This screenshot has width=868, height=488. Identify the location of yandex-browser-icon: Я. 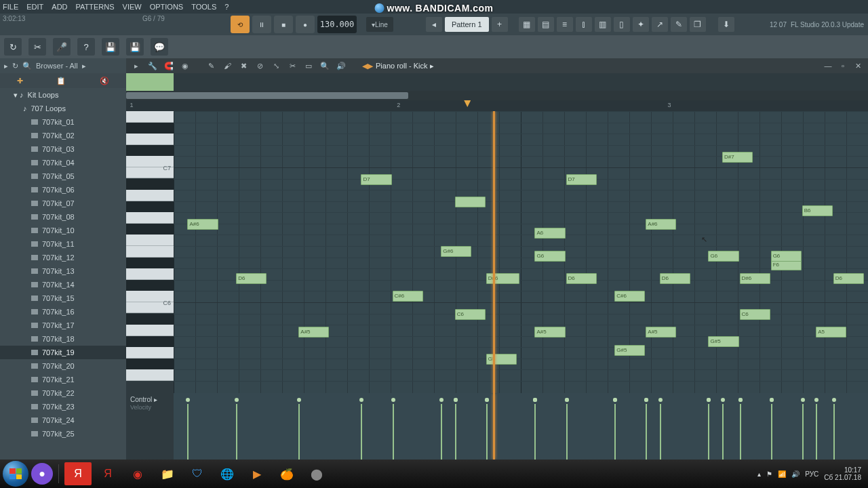
(108, 474).